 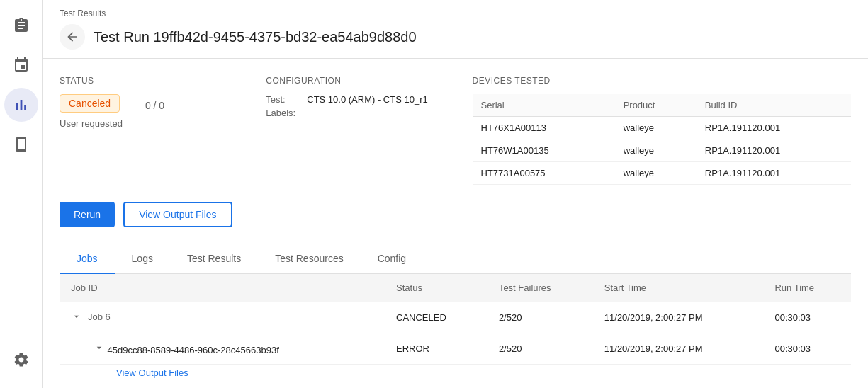 I want to click on view-output-link: View Output Files, so click(x=152, y=372).